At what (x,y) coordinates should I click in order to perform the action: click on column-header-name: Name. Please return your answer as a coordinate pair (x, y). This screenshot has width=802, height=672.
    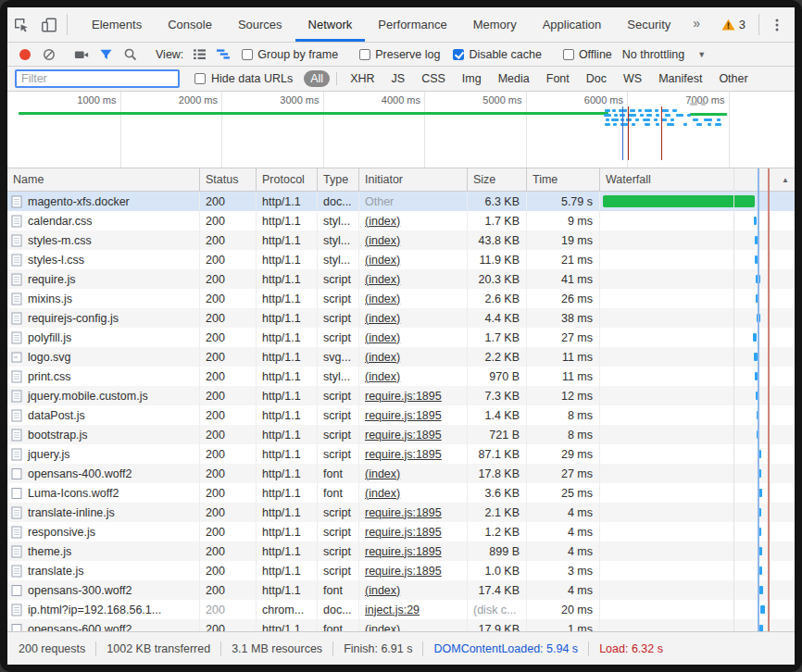
    Looking at the image, I should click on (104, 180).